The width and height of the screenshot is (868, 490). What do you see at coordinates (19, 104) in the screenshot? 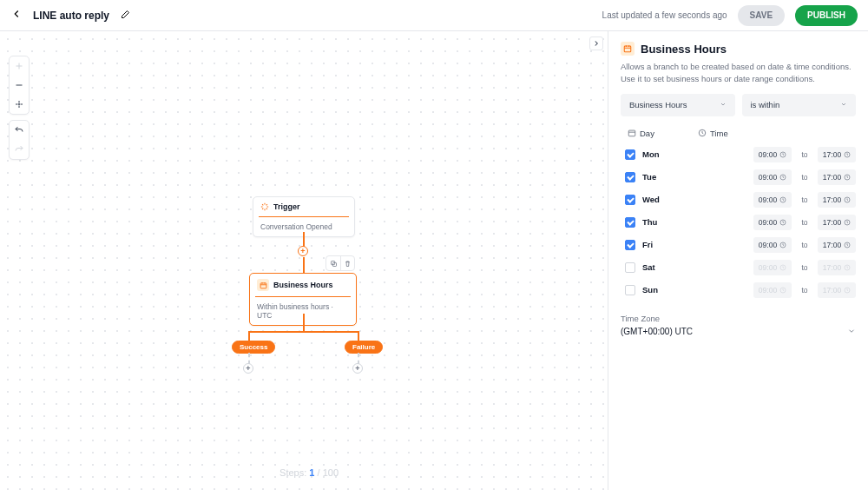
I see `fit-view-button` at bounding box center [19, 104].